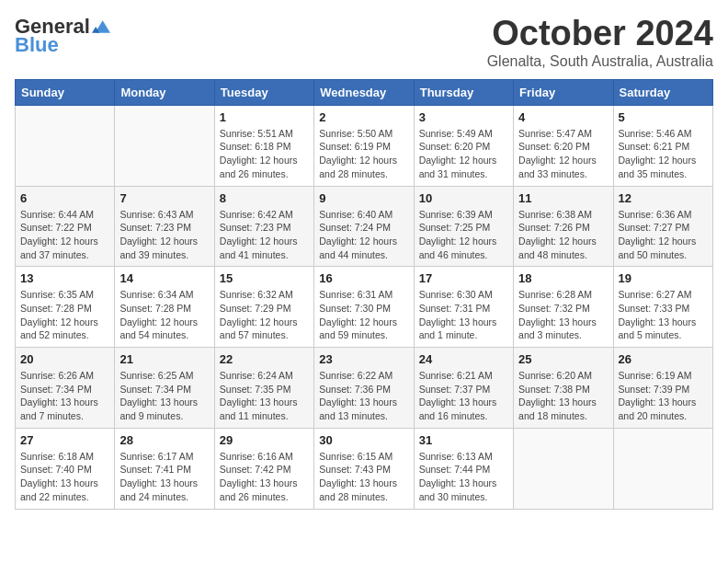 This screenshot has width=728, height=563. What do you see at coordinates (265, 155) in the screenshot?
I see `day-info: Sunrise: 5:51 AM Sunset: 6:18 PM Dayligh…` at bounding box center [265, 155].